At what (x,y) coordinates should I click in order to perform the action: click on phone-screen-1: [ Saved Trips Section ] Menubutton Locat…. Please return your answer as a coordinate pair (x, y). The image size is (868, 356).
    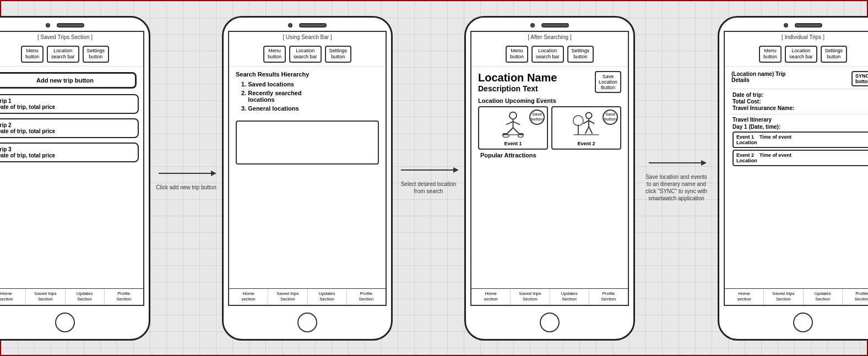
    Looking at the image, I should click on (72, 168).